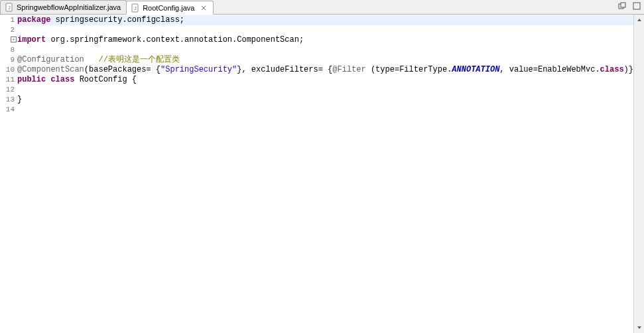 The height and width of the screenshot is (333, 644). Describe the element at coordinates (9, 90) in the screenshot. I see `line-number: 12` at that location.